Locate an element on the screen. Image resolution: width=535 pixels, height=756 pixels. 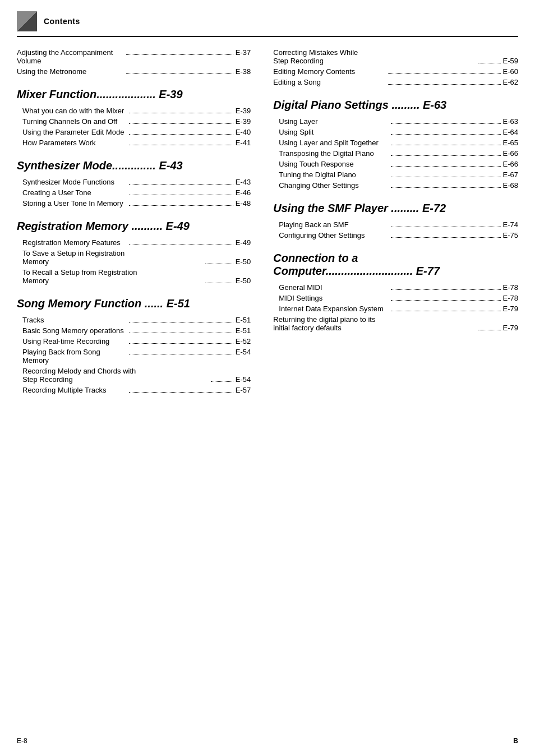
toc-entry: Recording Multiple Tracks E-57 is located at coordinates (133, 390).